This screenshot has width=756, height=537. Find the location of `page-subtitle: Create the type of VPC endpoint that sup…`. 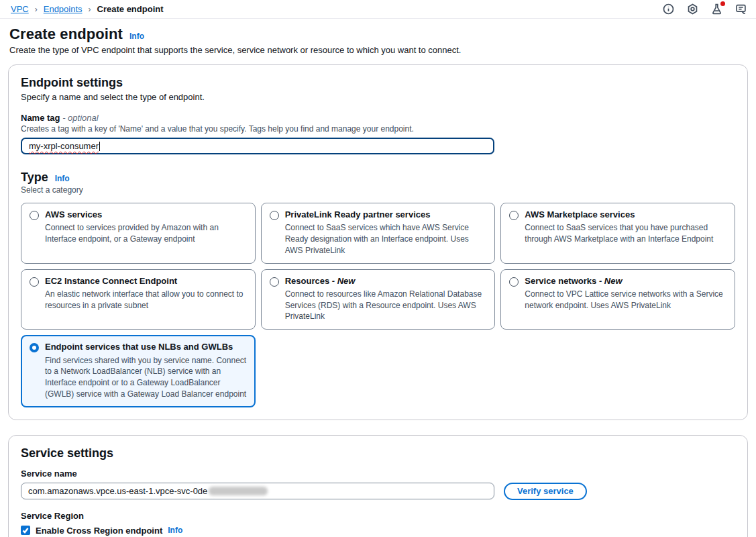

page-subtitle: Create the type of VPC endpoint that sup… is located at coordinates (377, 50).